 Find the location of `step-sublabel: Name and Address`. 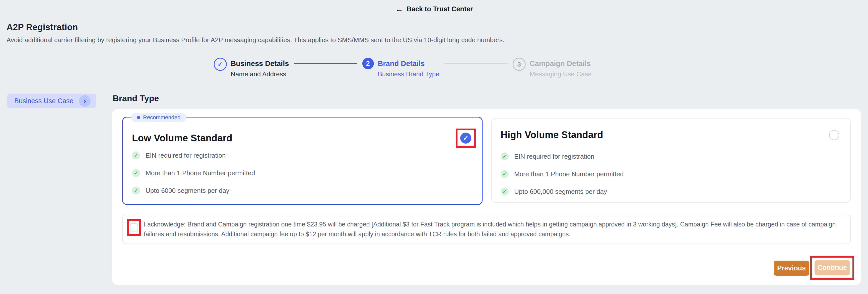

step-sublabel: Name and Address is located at coordinates (259, 74).